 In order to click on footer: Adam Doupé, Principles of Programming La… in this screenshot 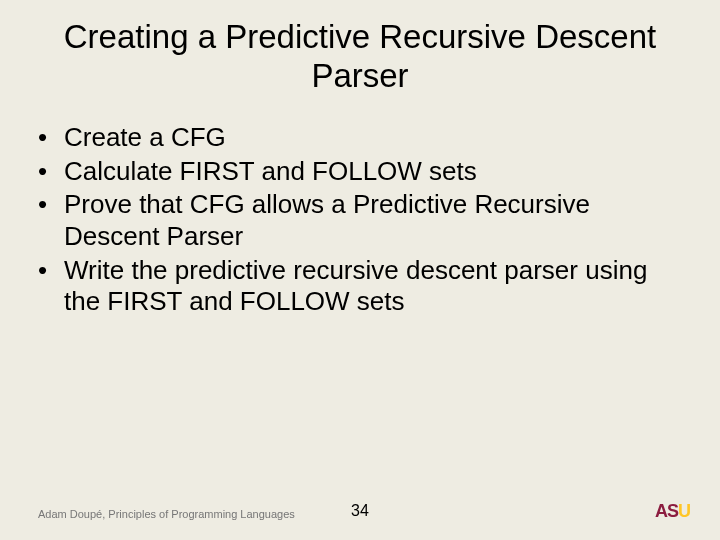, I will do `click(360, 508)`.